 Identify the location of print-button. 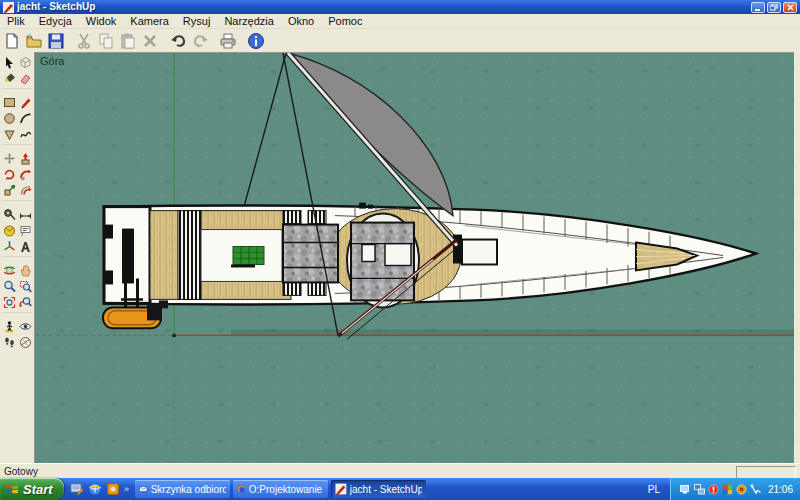
(228, 40).